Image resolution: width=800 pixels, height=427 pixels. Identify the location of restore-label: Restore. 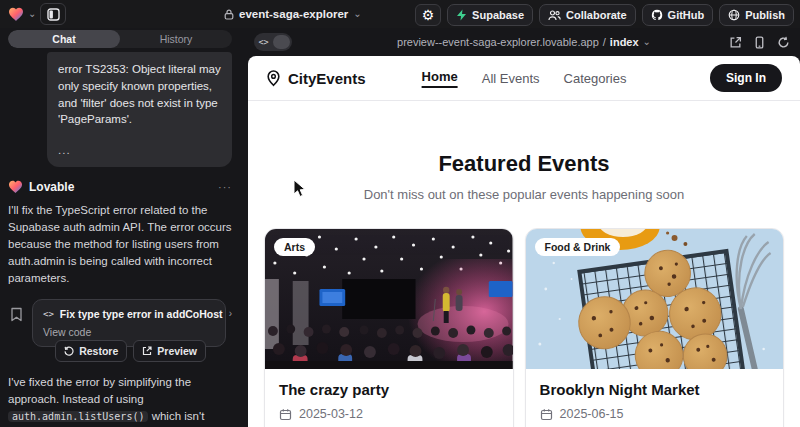
(98, 351).